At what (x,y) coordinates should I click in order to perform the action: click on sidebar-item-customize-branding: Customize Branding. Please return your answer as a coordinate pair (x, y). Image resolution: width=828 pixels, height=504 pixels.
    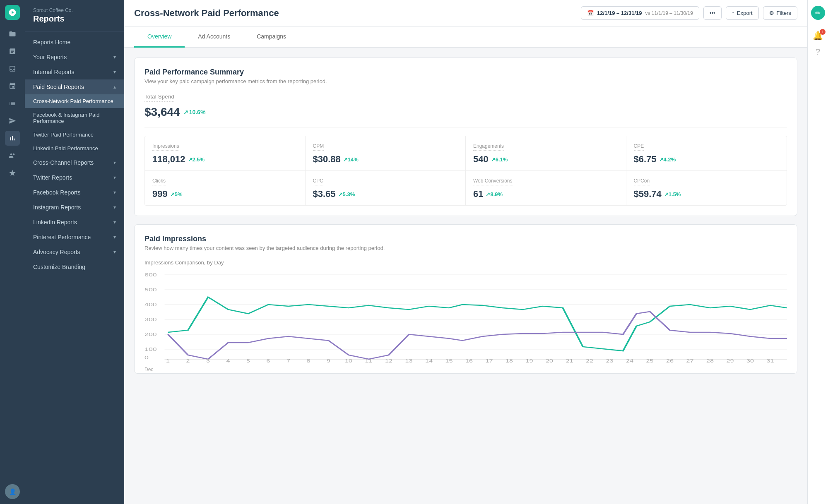
    Looking at the image, I should click on (75, 267).